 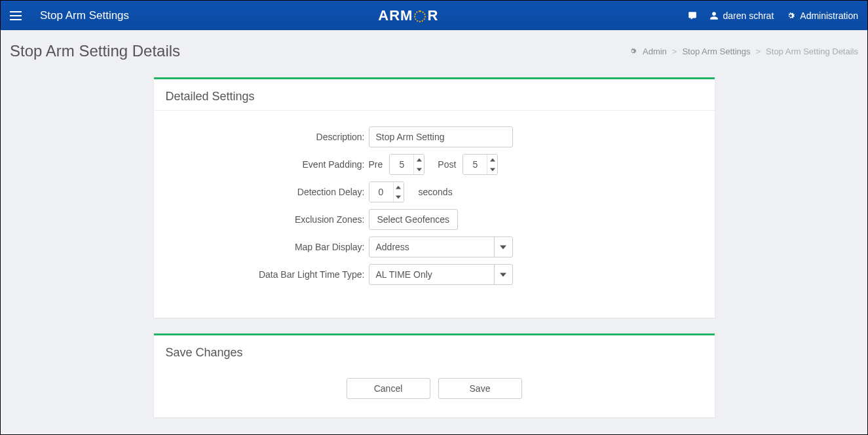 I want to click on pre-up-button, so click(x=419, y=160).